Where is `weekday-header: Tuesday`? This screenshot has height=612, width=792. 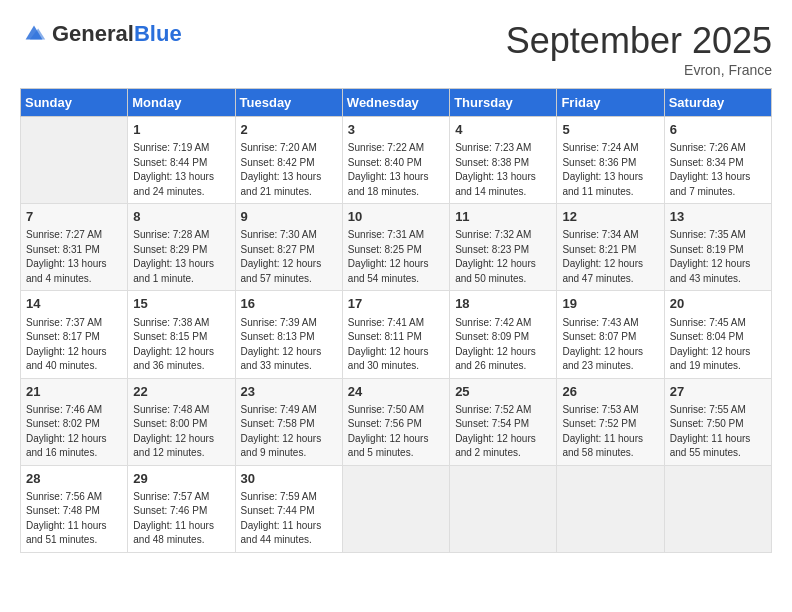
weekday-header: Tuesday is located at coordinates (288, 103).